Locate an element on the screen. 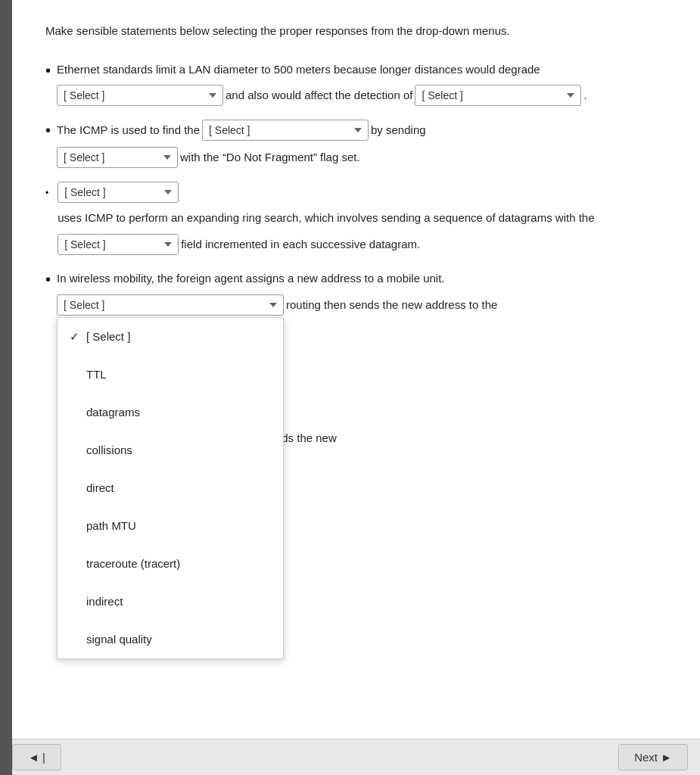 The width and height of the screenshot is (700, 775). q2-select1-wrap: [ Select ] path MTU TTL datagrams is located at coordinates (285, 130).